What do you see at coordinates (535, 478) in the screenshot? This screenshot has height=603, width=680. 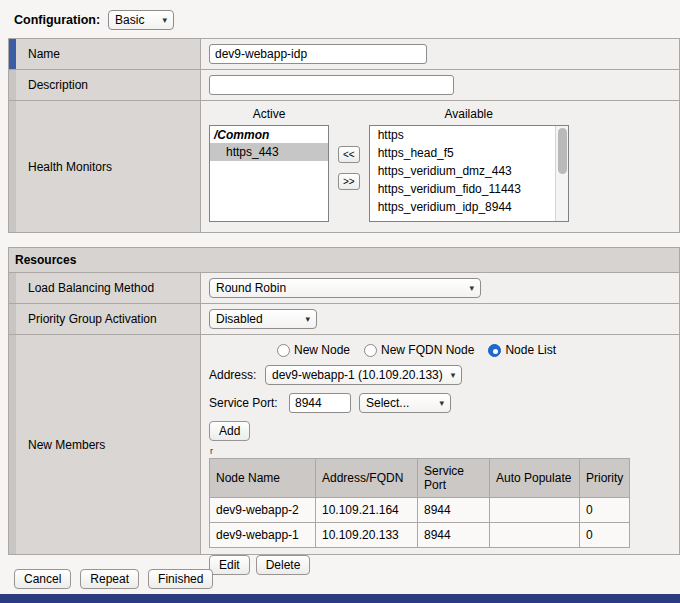 I see `col-auto-populate: Auto Populate` at bounding box center [535, 478].